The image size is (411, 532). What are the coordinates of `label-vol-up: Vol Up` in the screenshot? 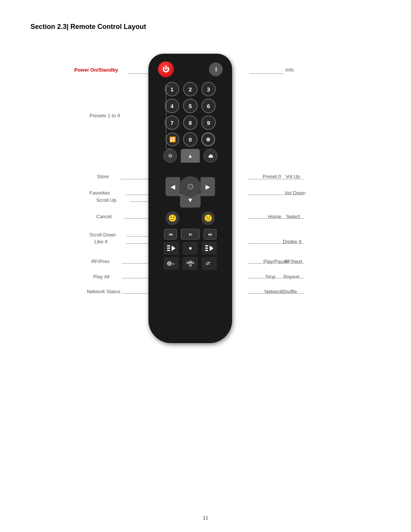 It's located at (293, 177).